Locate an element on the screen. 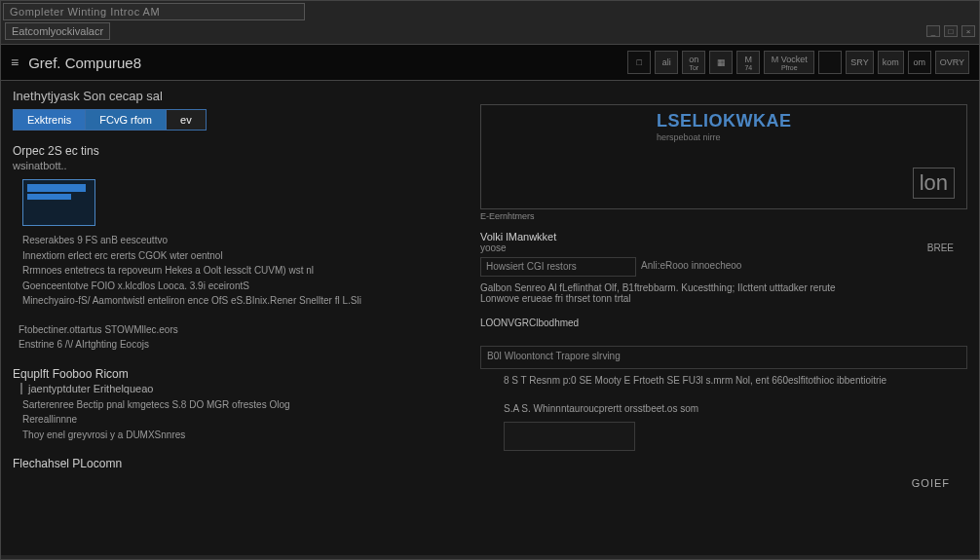  item1-line2: Rereallinnne is located at coordinates (242, 420).